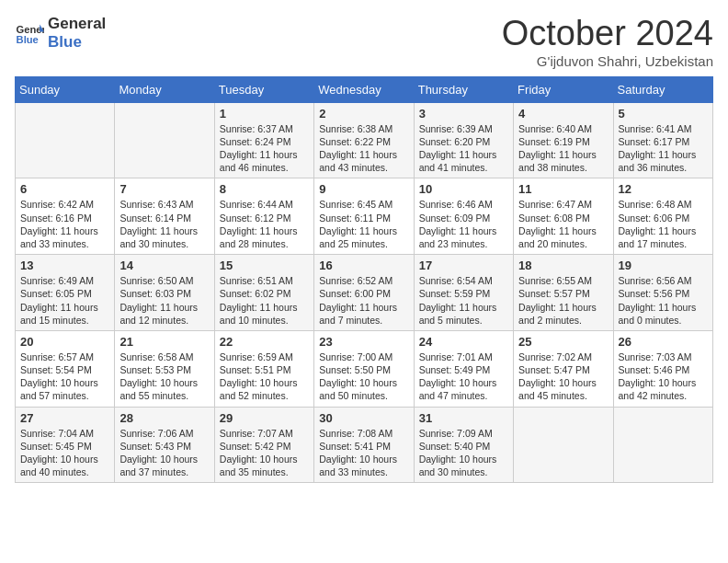 The width and height of the screenshot is (728, 563). I want to click on page-header: General Blue General Blue October 2024 G…, so click(364, 42).